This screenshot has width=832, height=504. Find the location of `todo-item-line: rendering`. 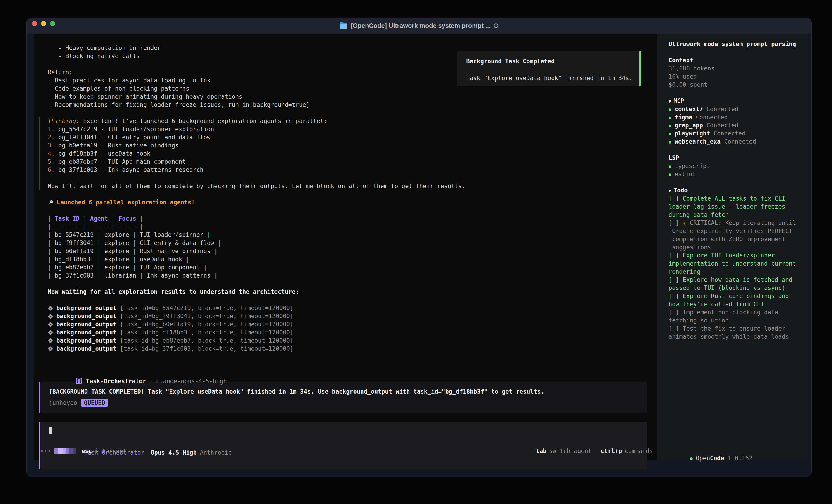

todo-item-line: rendering is located at coordinates (738, 272).